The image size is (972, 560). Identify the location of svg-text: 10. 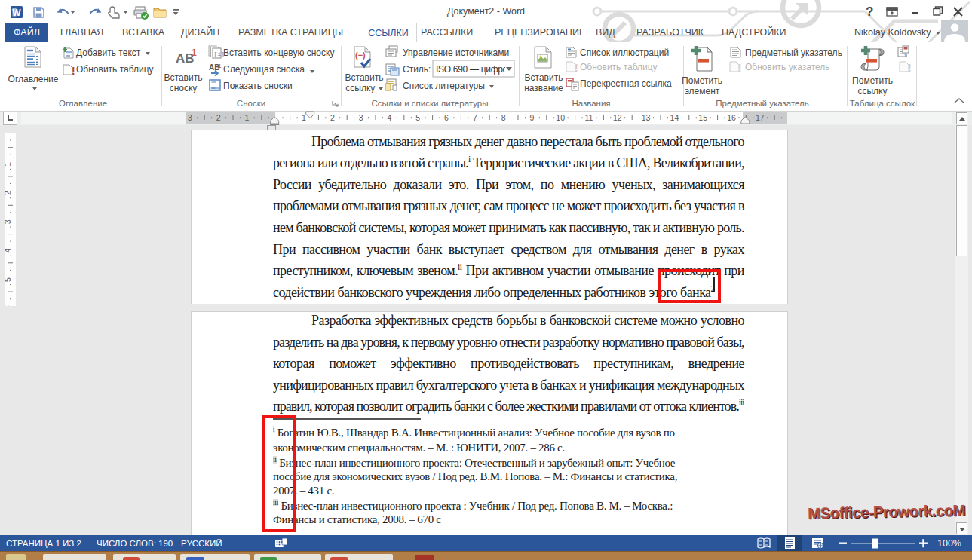
(560, 118).